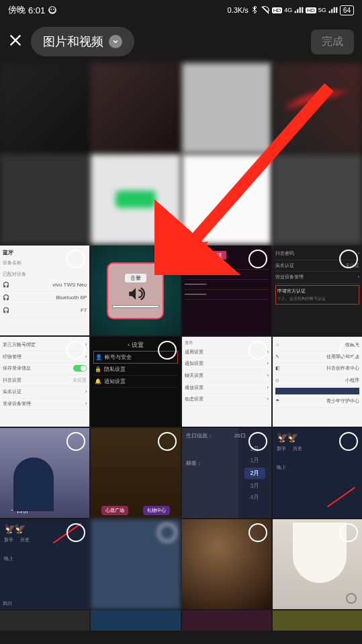 Image resolution: width=362 pixels, height=644 pixels. Describe the element at coordinates (311, 11) in the screenshot. I see `hd-badge-2: HD` at that location.